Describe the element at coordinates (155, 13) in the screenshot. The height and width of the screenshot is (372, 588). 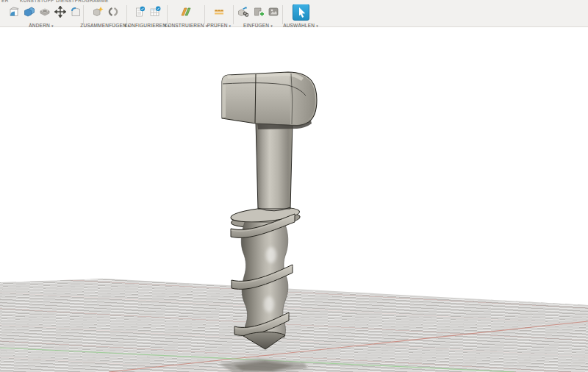
I see `configuration-table-button` at that location.